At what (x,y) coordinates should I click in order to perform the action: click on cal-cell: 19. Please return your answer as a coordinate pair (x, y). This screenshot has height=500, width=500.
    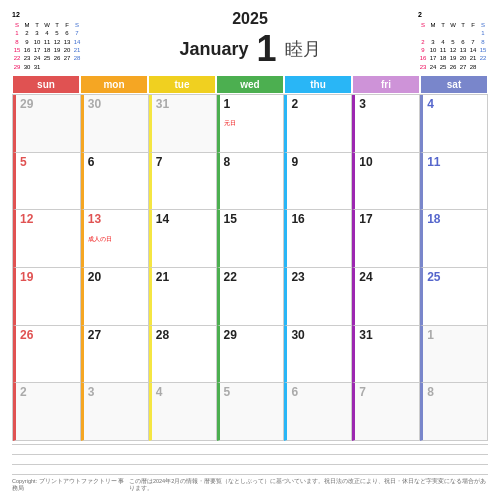
    Looking at the image, I should click on (47, 297).